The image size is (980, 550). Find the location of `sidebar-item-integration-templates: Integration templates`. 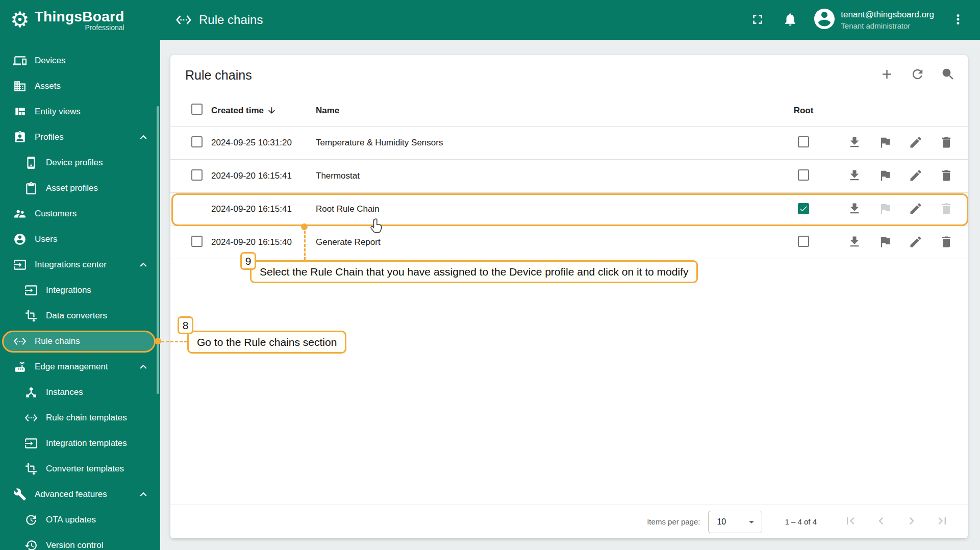

sidebar-item-integration-templates: Integration templates is located at coordinates (80, 443).